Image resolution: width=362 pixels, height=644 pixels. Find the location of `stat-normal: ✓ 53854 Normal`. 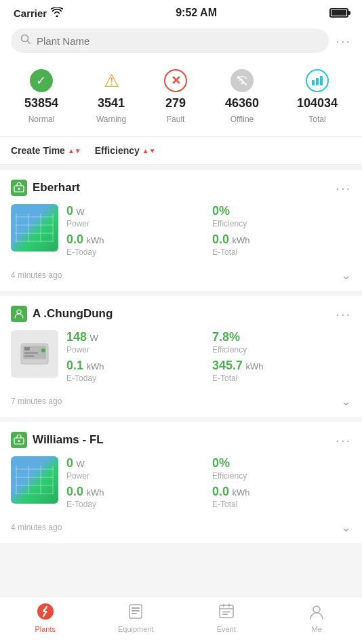

stat-normal: ✓ 53854 Normal is located at coordinates (41, 96).